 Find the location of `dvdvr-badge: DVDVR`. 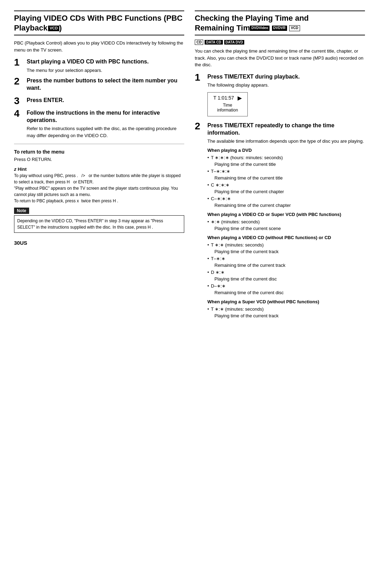

dvdvr-badge: DVDVR is located at coordinates (279, 28).